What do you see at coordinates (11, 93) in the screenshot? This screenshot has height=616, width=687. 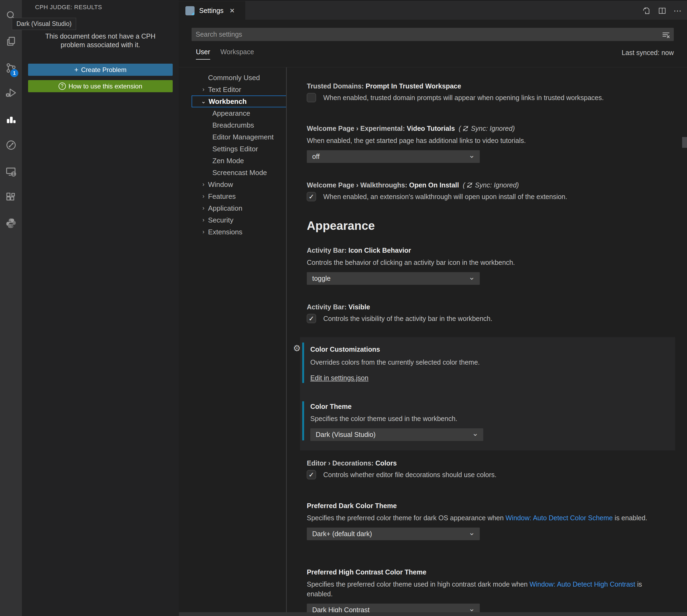 I see `run-debug-icon` at bounding box center [11, 93].